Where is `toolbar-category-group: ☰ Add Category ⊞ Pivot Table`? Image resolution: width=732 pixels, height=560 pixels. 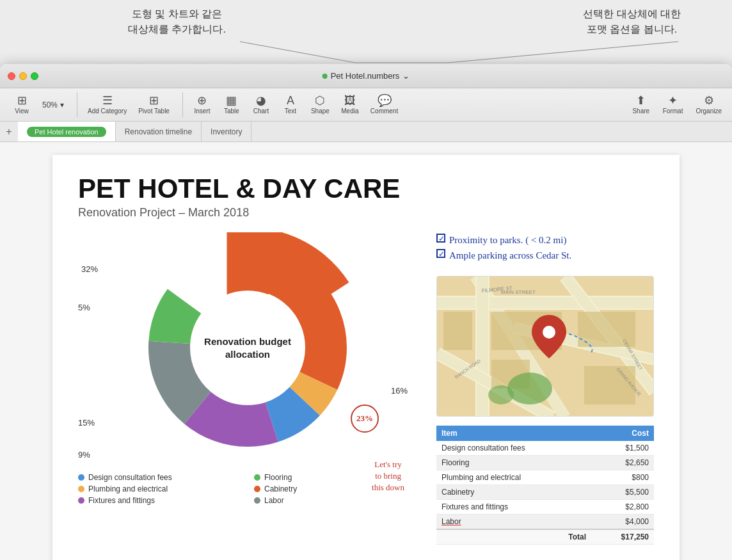 toolbar-category-group: ☰ Add Category ⊞ Pivot Table is located at coordinates (127, 105).